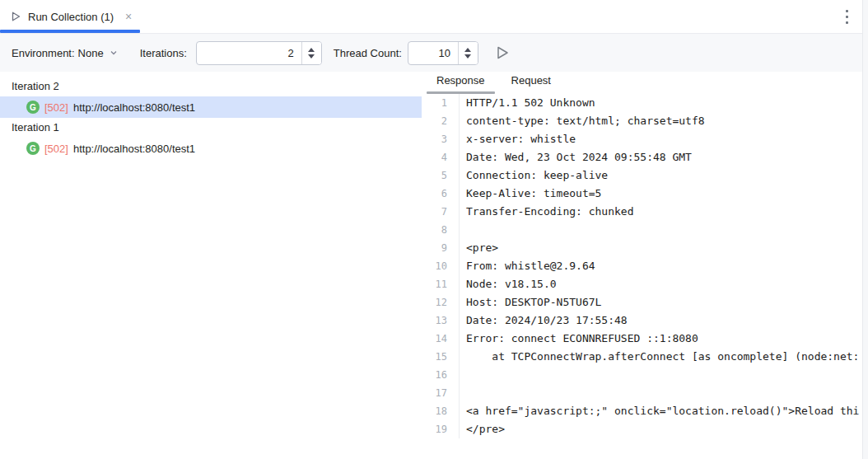 The width and height of the screenshot is (868, 459). What do you see at coordinates (65, 53) in the screenshot?
I see `environment-select: Environment: None` at bounding box center [65, 53].